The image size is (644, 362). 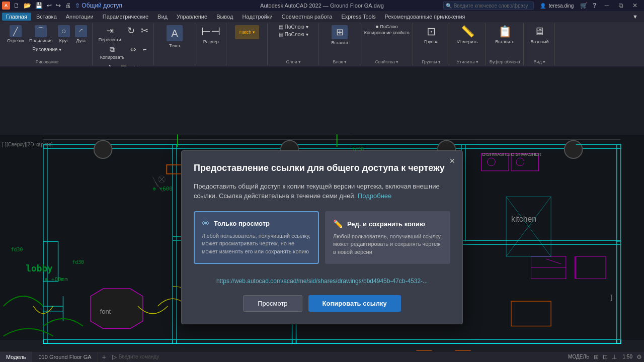 What do you see at coordinates (247, 32) in the screenshot?
I see `hatch-button: Hatch ▾` at bounding box center [247, 32].